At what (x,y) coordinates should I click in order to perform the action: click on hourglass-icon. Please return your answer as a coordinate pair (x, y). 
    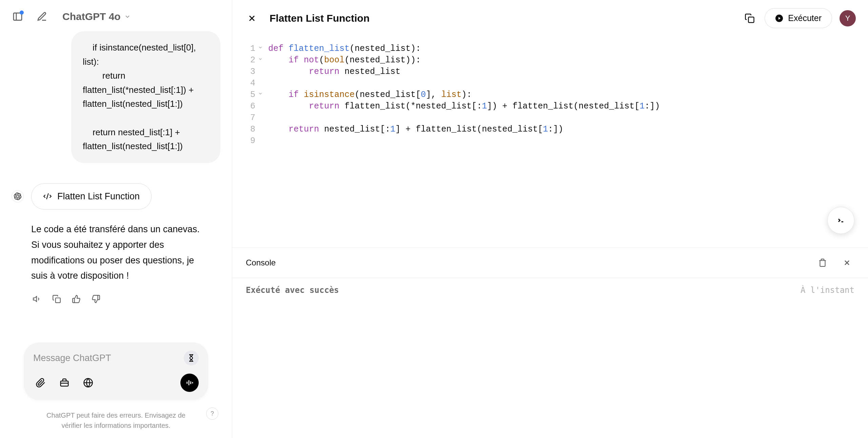
    Looking at the image, I should click on (191, 358).